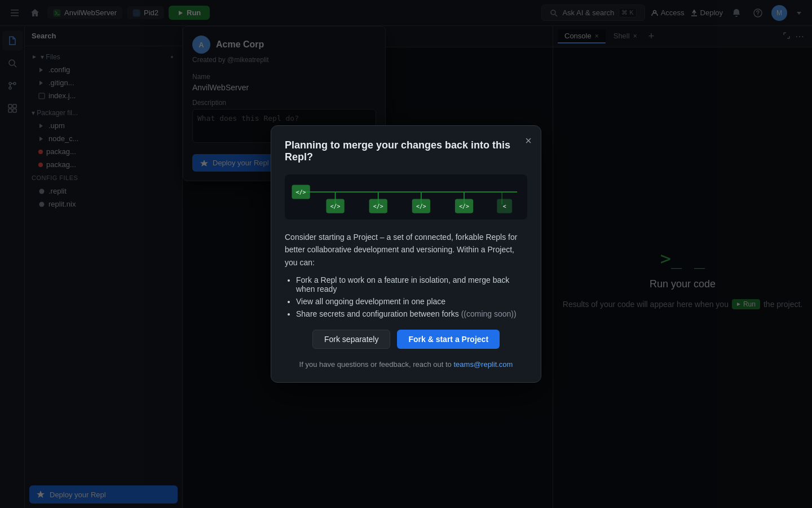  Describe the element at coordinates (406, 151) in the screenshot. I see `modal-title: Planning to merge your changes back into…` at that location.